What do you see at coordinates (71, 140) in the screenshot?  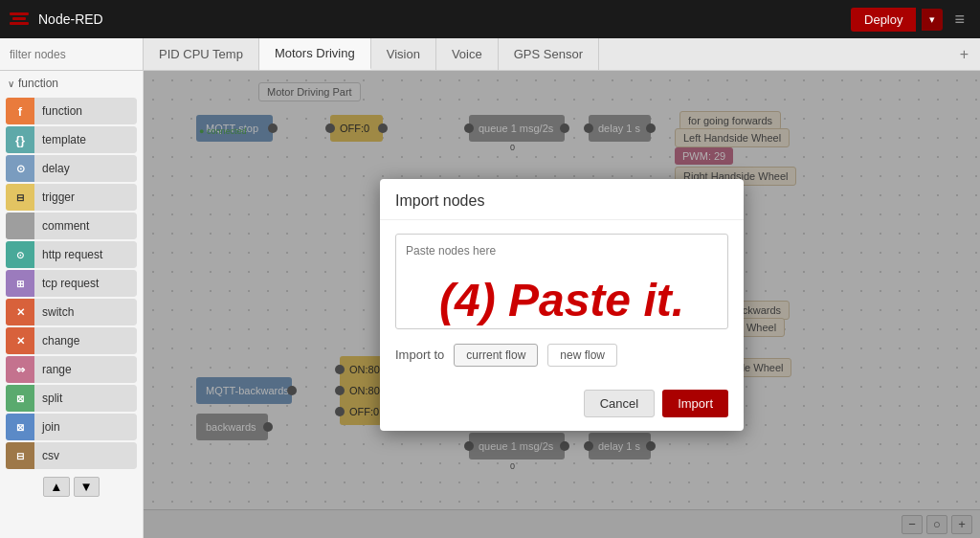 I see `node-template: {} template` at bounding box center [71, 140].